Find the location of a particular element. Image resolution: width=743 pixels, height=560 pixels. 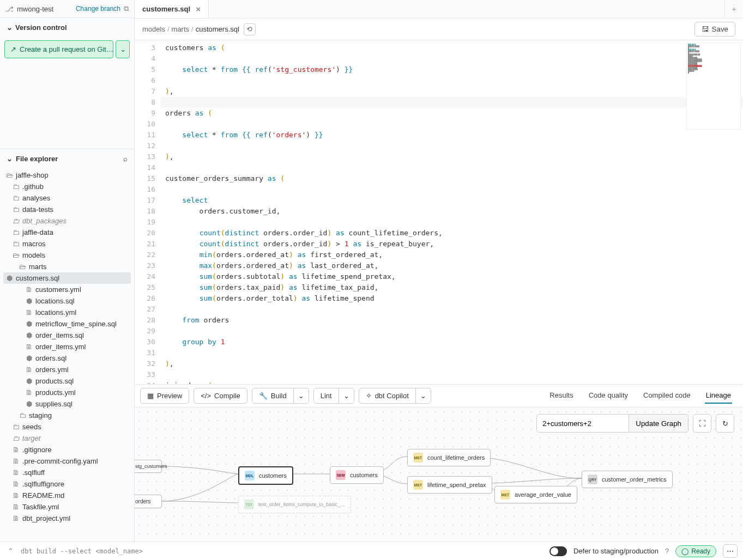

tree-item-label: analyses is located at coordinates (36, 198).